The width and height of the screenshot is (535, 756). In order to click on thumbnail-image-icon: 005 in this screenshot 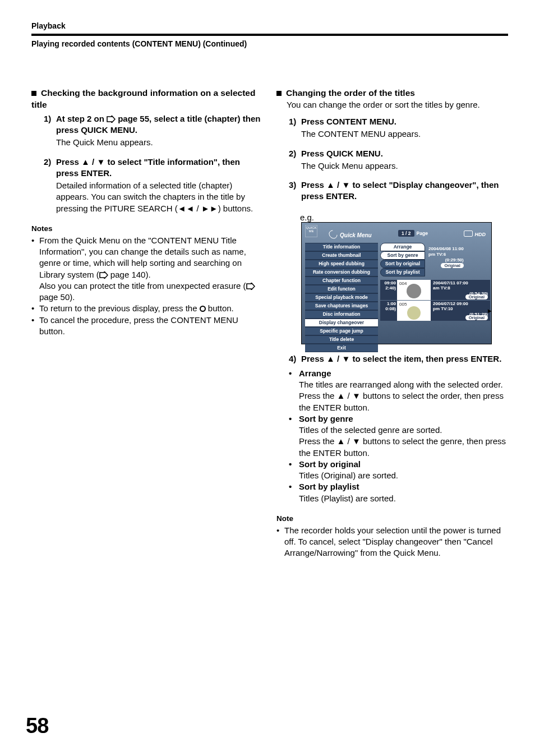, I will do `click(414, 311)`.